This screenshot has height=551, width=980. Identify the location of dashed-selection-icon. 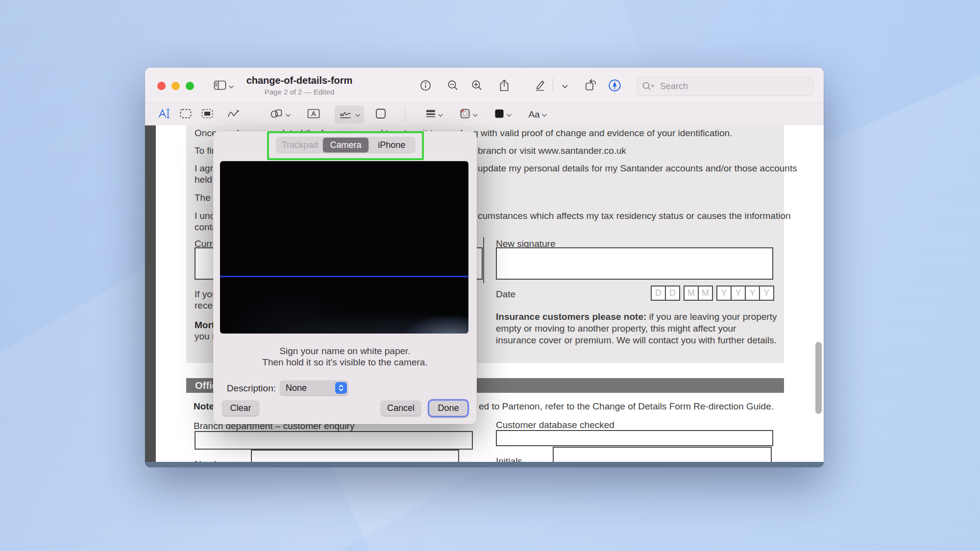
(186, 115).